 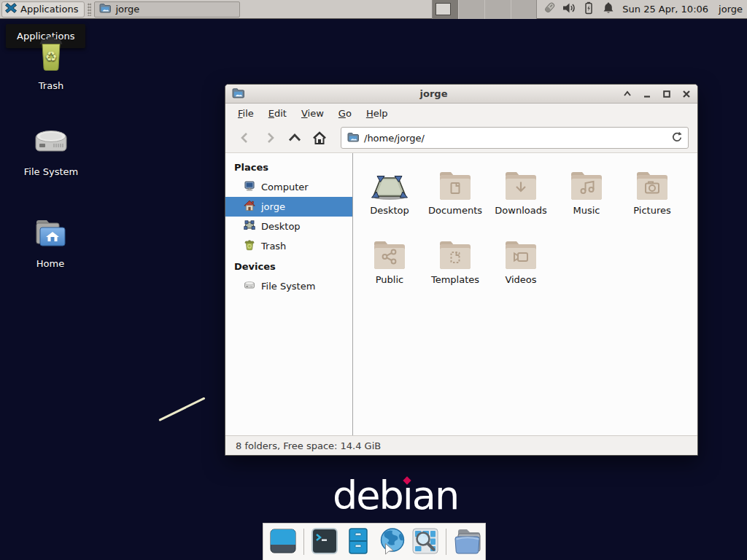 I want to click on reload-icon, so click(x=677, y=138).